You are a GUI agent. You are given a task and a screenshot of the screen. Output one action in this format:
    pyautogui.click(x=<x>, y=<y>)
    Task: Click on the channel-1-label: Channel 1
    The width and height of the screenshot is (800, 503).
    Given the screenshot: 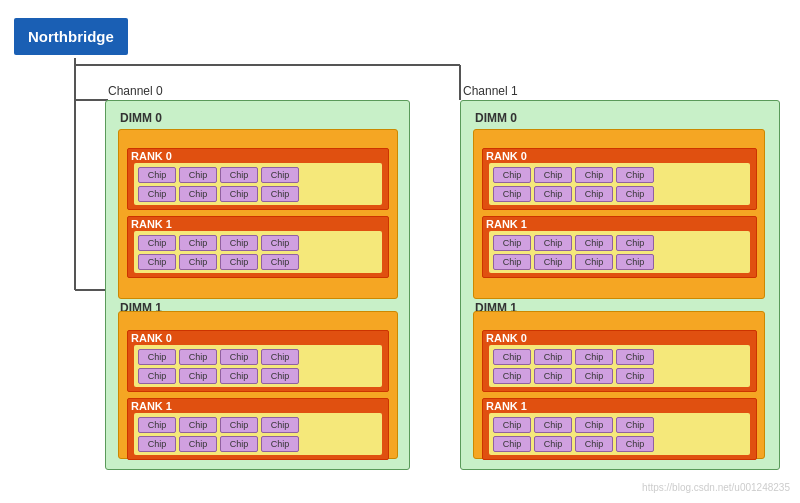 What is the action you would take?
    pyautogui.click(x=490, y=91)
    